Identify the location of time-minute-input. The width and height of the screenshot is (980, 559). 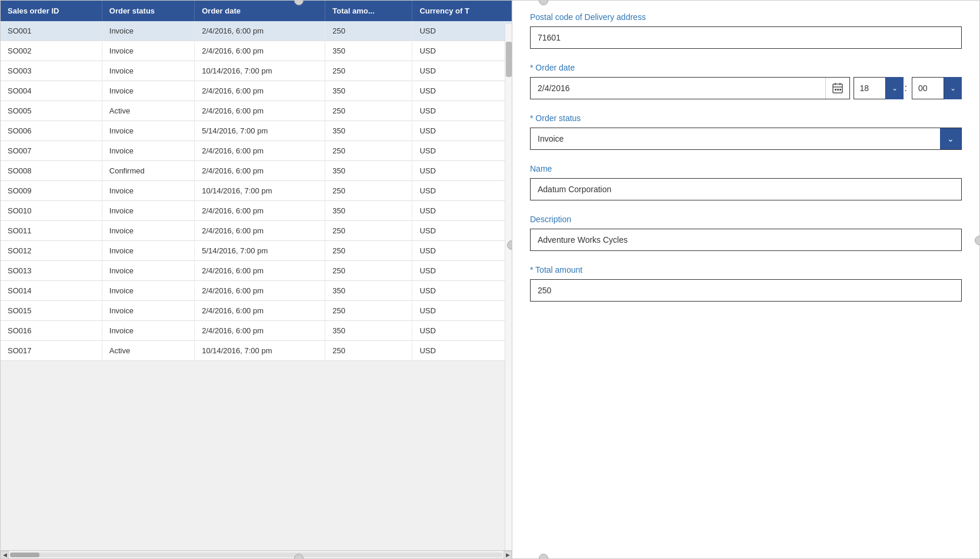
(928, 88).